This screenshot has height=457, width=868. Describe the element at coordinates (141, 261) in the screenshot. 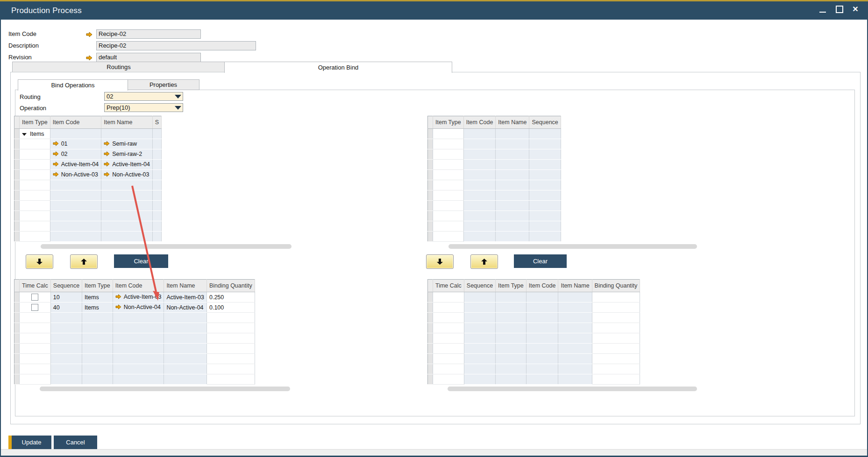

I see `clear-button-left: Clear` at that location.